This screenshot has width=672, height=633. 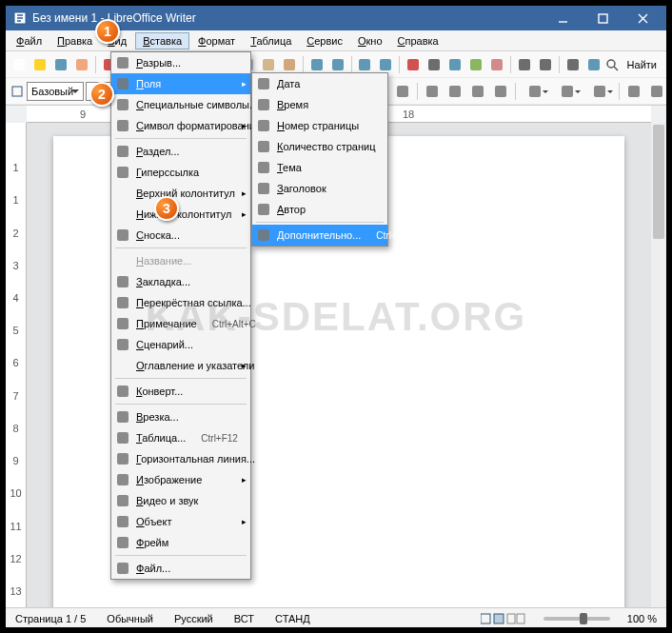 What do you see at coordinates (244, 619) in the screenshot?
I see `status-insert-mode: ВСТ` at bounding box center [244, 619].